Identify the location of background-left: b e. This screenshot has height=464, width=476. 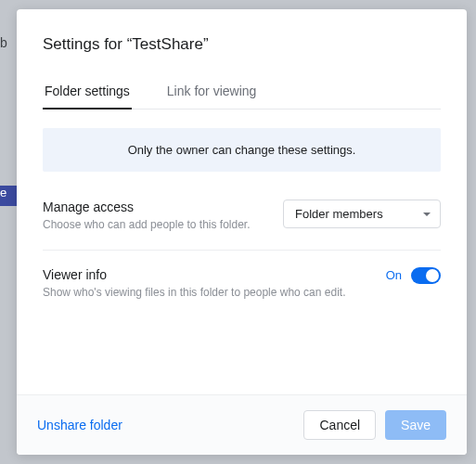
(8, 232).